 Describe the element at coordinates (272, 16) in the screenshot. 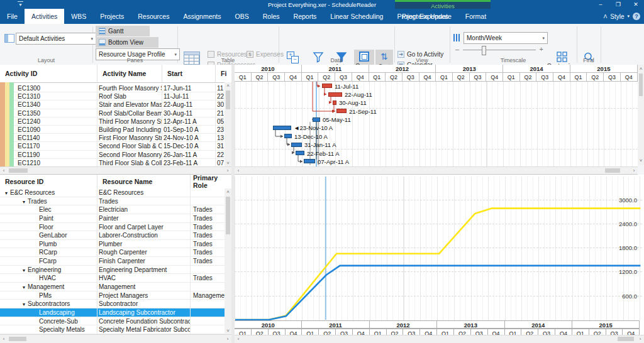

I see `tab-roles: Roles` at that location.